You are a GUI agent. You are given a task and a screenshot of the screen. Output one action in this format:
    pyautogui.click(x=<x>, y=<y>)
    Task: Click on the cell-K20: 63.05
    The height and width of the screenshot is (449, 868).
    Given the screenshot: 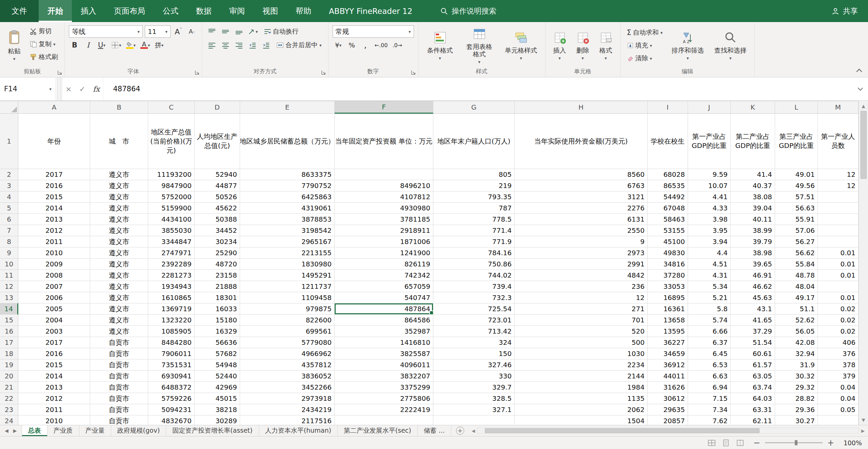 What is the action you would take?
    pyautogui.click(x=753, y=376)
    